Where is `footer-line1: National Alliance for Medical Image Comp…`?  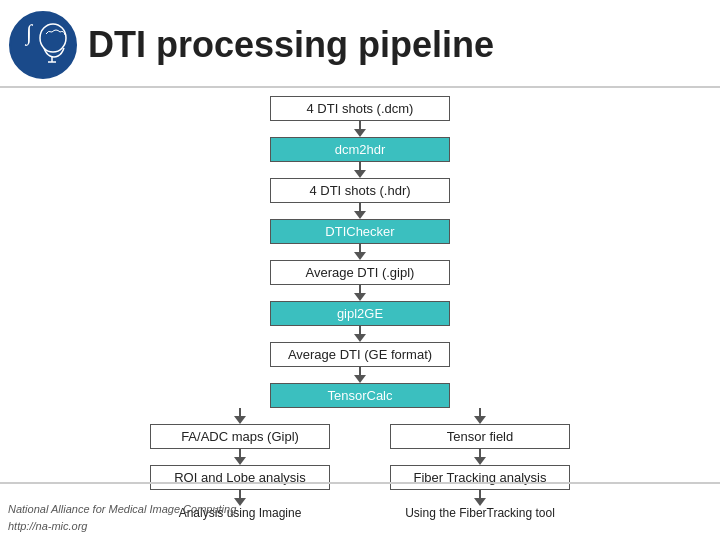
footer-line1: National Alliance for Medical Image Comp… is located at coordinates (122, 510).